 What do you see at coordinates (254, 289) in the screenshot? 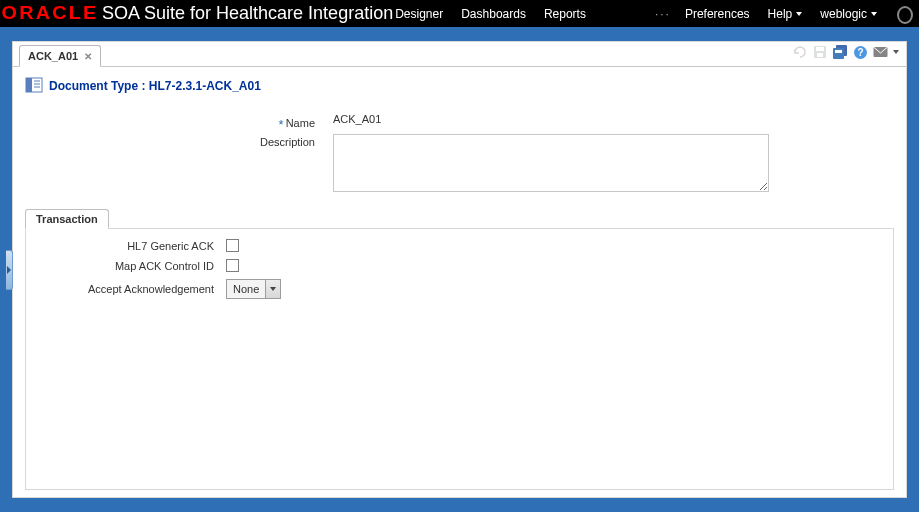
I see `accept-acknowledgement-select: None` at bounding box center [254, 289].